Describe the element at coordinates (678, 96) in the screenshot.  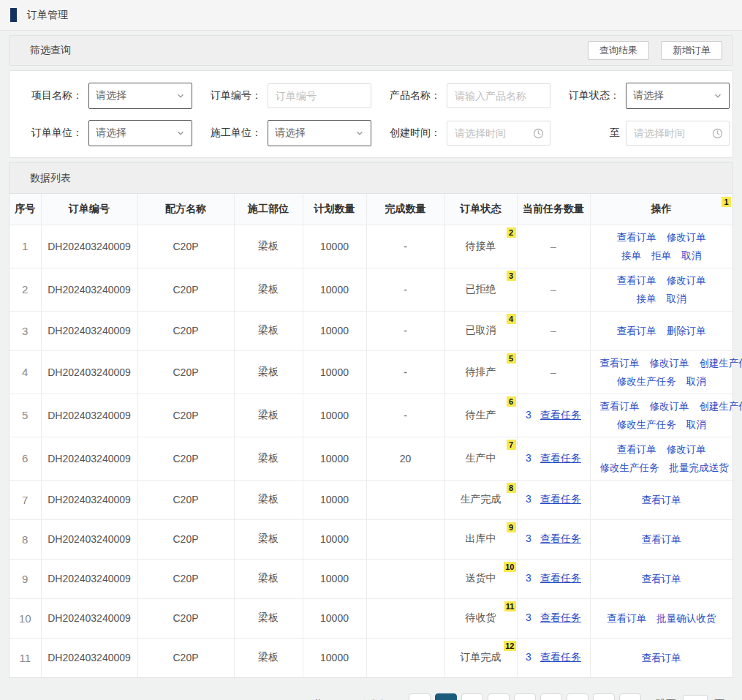
I see `order-status-select: 请选择` at that location.